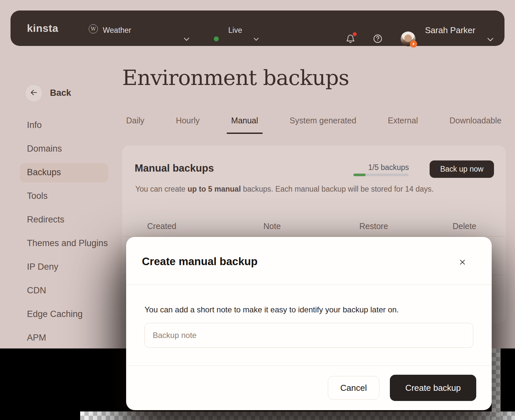 The width and height of the screenshot is (515, 420). I want to click on sidebar-item-apm: APM, so click(68, 338).